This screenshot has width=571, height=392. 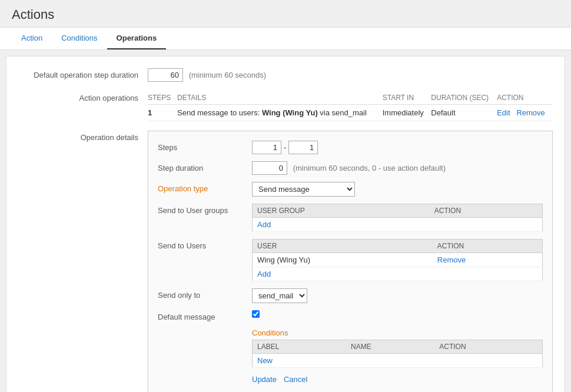 I want to click on conditions-sub-value: Conditions LABEL NAME ACTION, so click(x=397, y=356).